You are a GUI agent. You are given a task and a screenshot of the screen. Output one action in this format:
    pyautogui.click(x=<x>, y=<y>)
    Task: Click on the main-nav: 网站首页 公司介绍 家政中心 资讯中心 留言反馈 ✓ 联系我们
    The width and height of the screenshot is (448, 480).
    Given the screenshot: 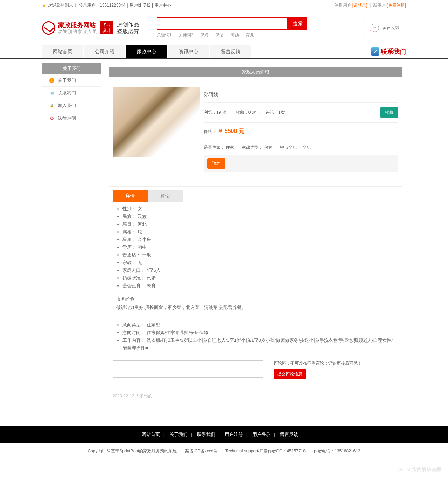 What is the action you would take?
    pyautogui.click(x=224, y=52)
    